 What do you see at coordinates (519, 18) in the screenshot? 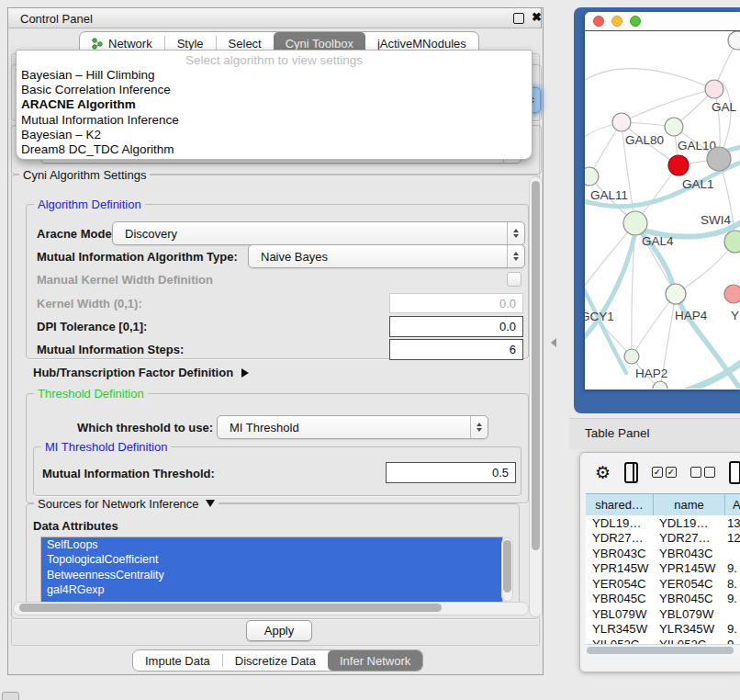
I see `float-icon` at bounding box center [519, 18].